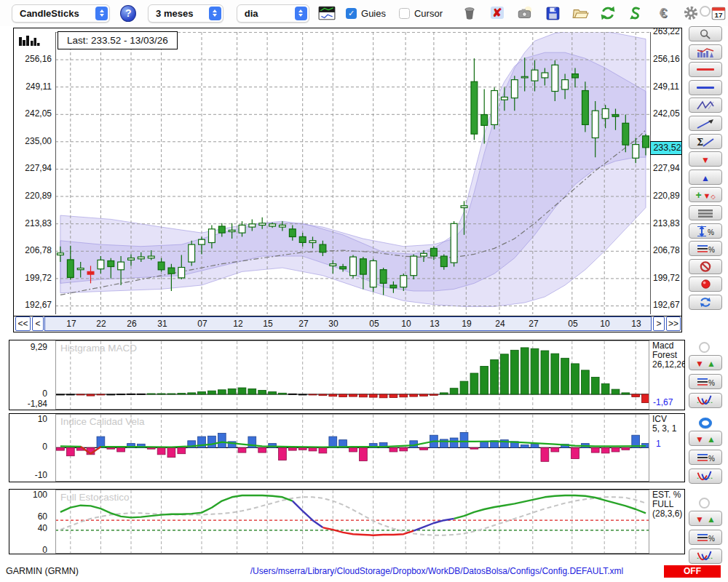  Describe the element at coordinates (667, 505) in the screenshot. I see `stochastic-params-label: EST. %FULL(28,3,6)` at that location.